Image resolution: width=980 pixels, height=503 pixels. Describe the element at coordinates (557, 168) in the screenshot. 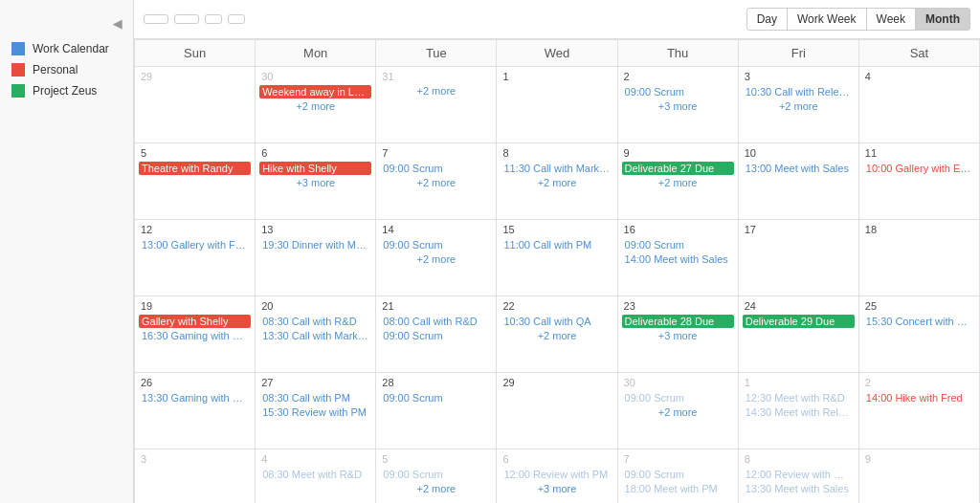

I see `event: 11:30 Call with Marketi...` at that location.